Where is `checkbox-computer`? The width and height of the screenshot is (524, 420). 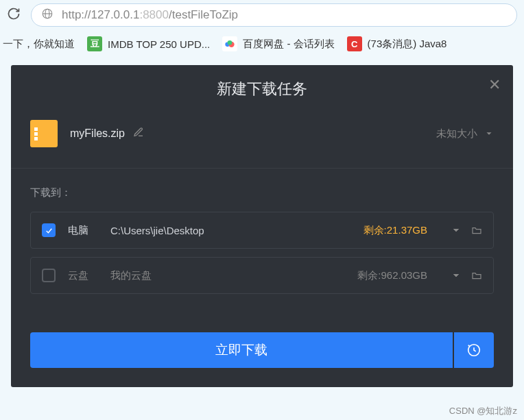
checkbox-computer is located at coordinates (49, 230).